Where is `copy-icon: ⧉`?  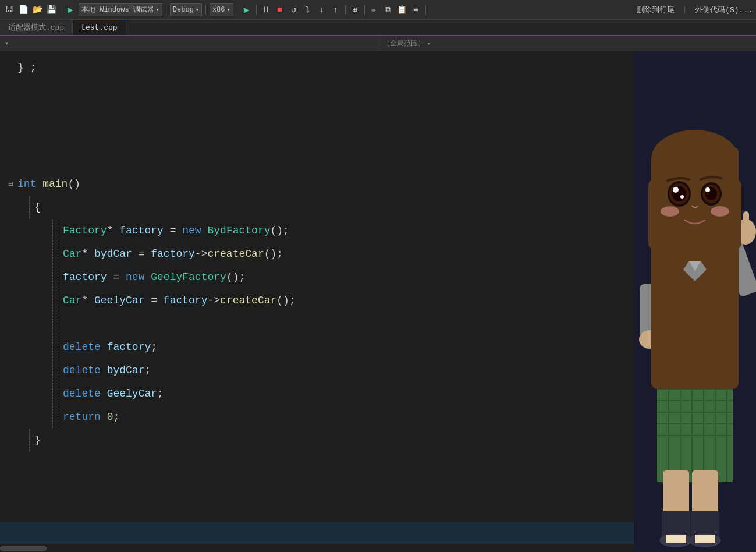
copy-icon: ⧉ is located at coordinates (388, 10).